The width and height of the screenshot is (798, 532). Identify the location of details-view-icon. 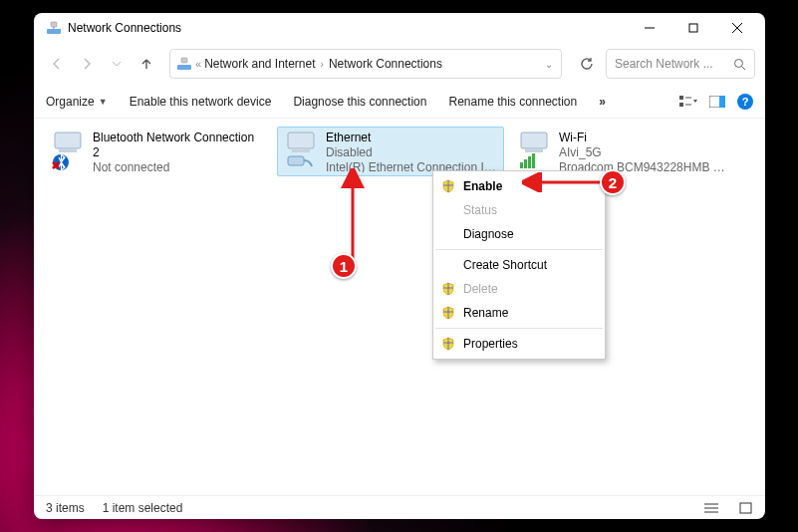
(711, 508).